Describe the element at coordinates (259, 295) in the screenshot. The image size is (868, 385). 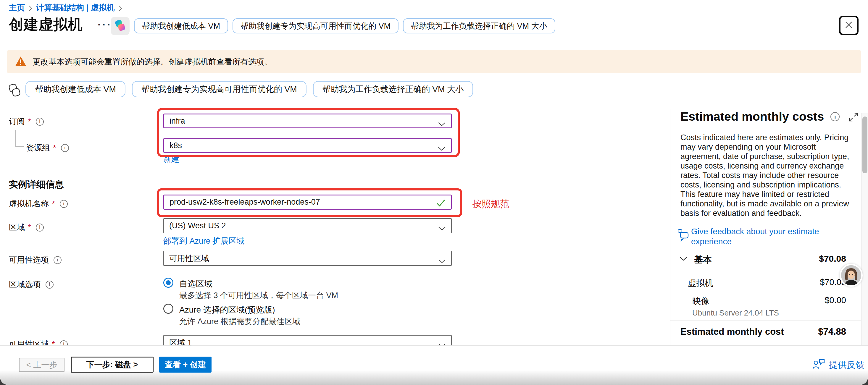
I see `radio-self-selected-zones-desc: 最多选择 3 个可用性区域，每个区域一台 VM` at that location.